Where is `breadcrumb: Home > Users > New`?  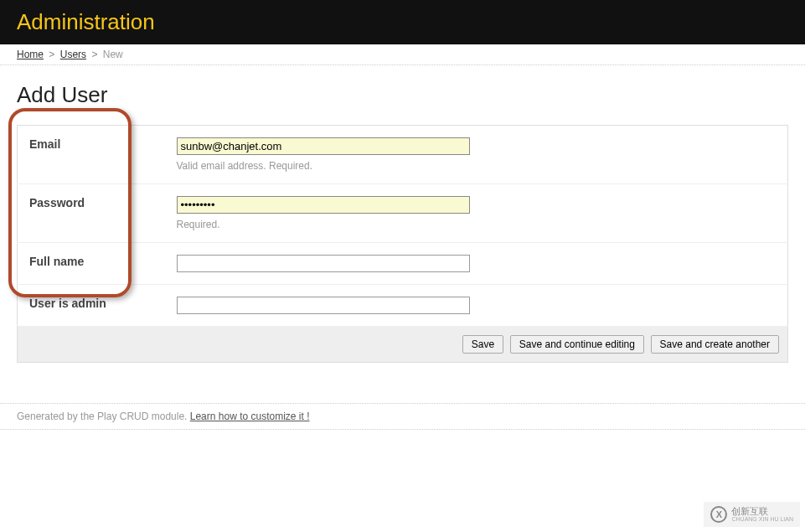 breadcrumb: Home > Users > New is located at coordinates (402, 55).